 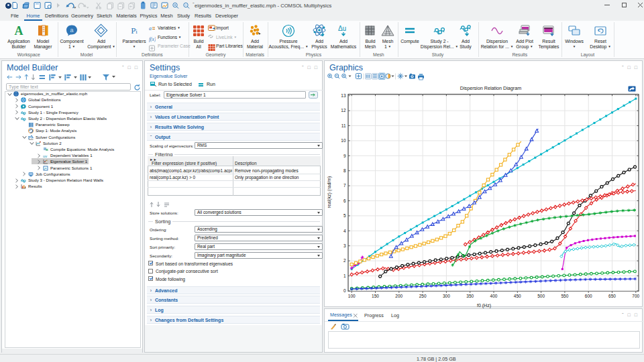 What do you see at coordinates (342, 28) in the screenshot?
I see `svg-text: Δu` at bounding box center [342, 28].